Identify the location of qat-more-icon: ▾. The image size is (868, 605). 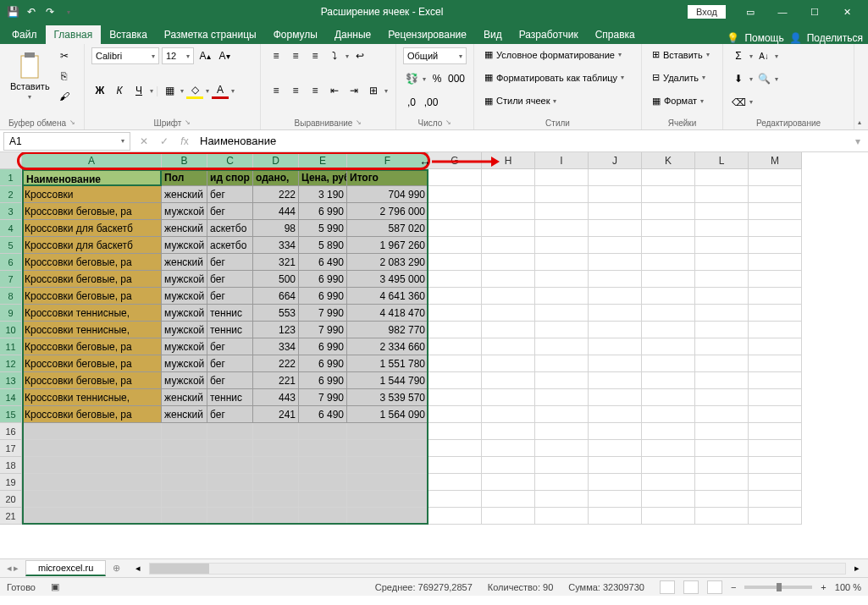
(69, 12).